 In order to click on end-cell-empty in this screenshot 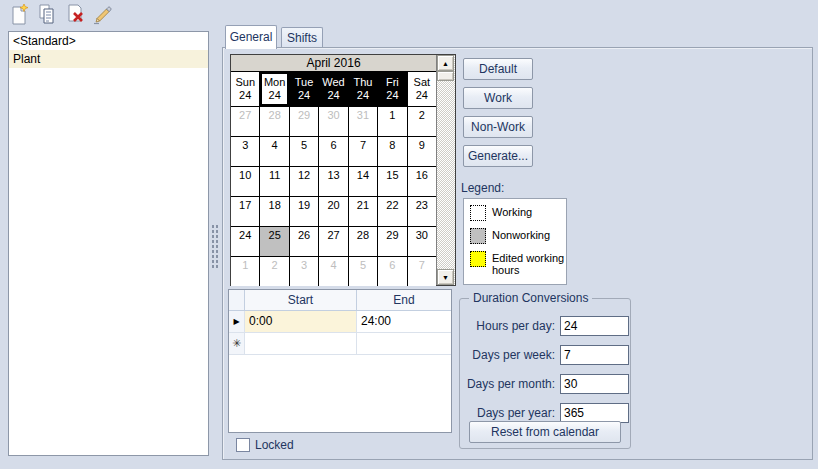, I will do `click(404, 344)`.